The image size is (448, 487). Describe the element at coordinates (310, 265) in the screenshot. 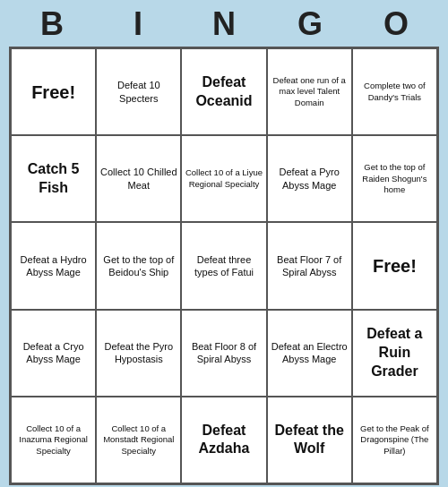

I see `bingo-cell-13: Beat Floor 7 of Spiral Abyss` at that location.